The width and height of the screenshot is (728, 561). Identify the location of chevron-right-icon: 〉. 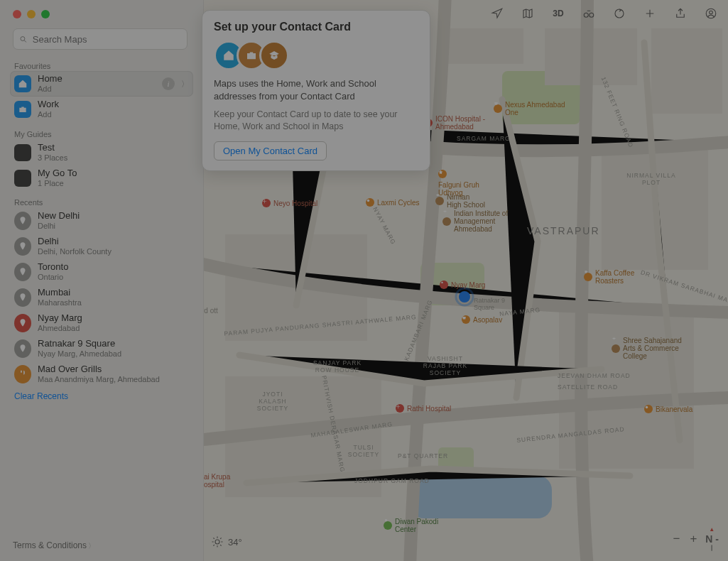
(185, 84).